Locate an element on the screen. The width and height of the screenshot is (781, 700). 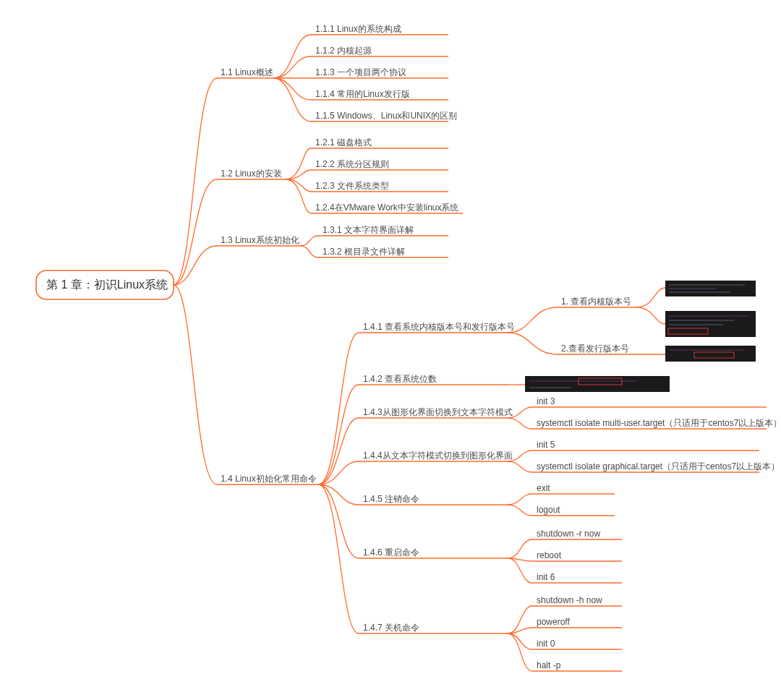
svg-text: 1.1.1 Linux的系统构成 is located at coordinates (359, 29).